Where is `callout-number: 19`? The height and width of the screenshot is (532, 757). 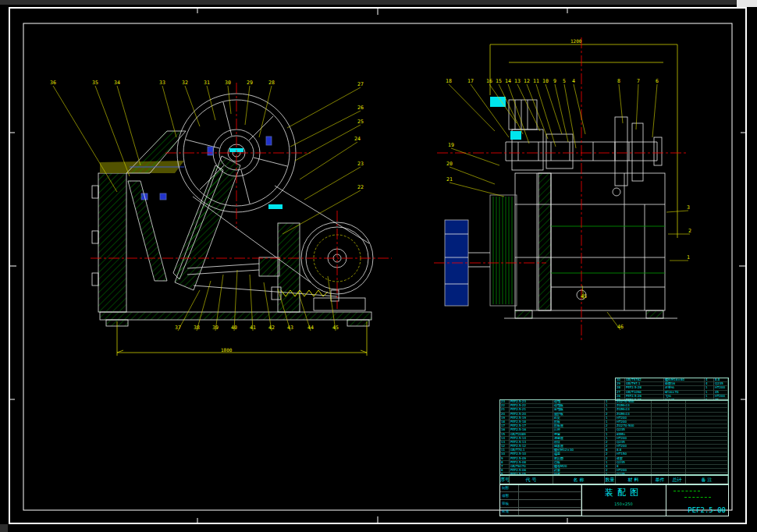 callout-number: 19 is located at coordinates (451, 145).